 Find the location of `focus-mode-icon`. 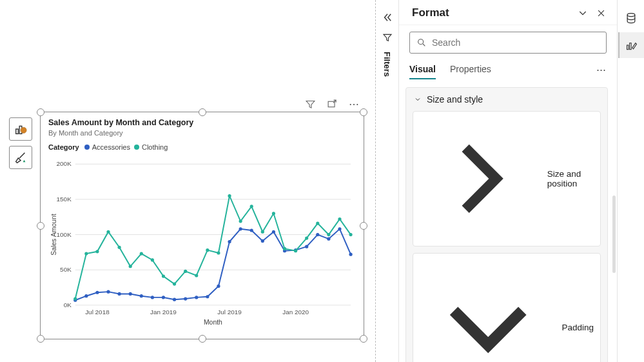

focus-mode-icon is located at coordinates (332, 104).